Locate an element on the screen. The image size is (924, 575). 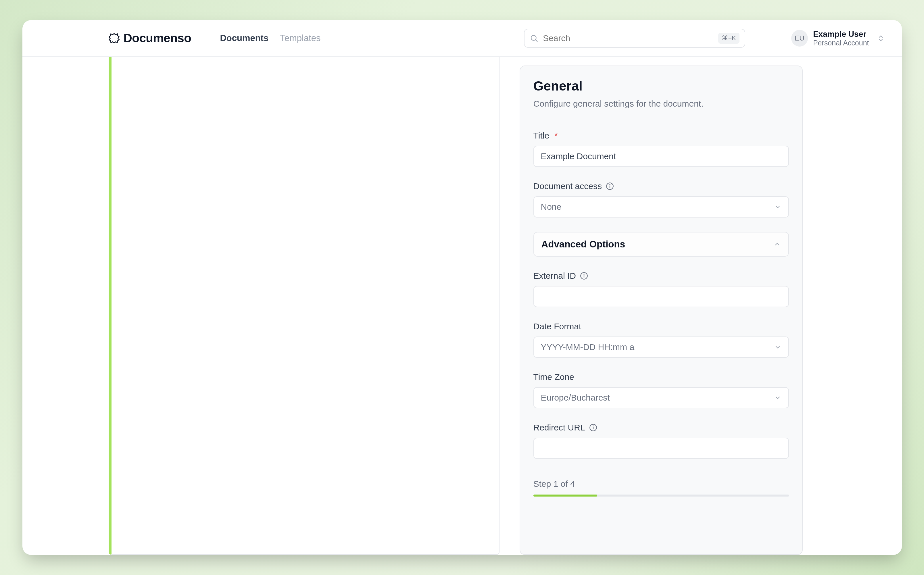
date-format-select: YYYY-MM-DD HH:mm a is located at coordinates (661, 347).